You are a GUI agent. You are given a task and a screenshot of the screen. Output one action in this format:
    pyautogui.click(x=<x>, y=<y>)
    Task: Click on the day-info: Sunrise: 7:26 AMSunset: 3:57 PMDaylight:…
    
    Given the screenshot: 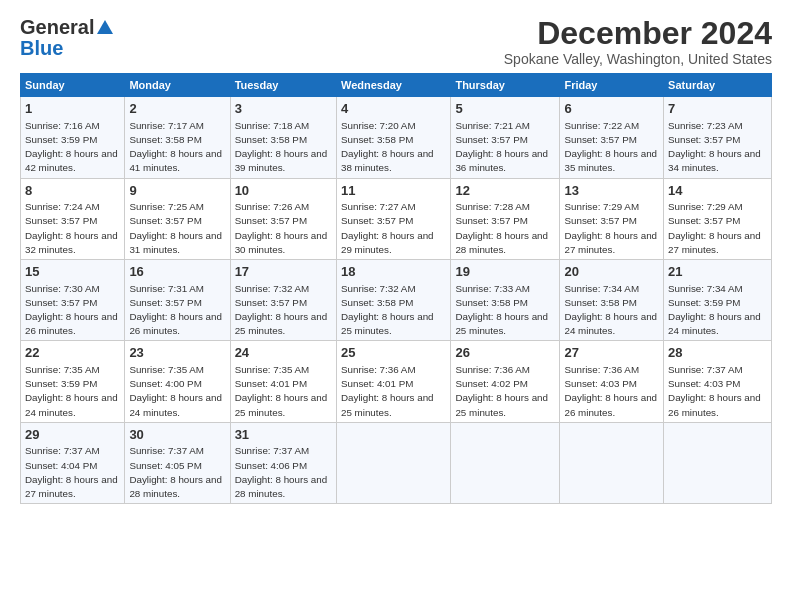 What is the action you would take?
    pyautogui.click(x=282, y=228)
    